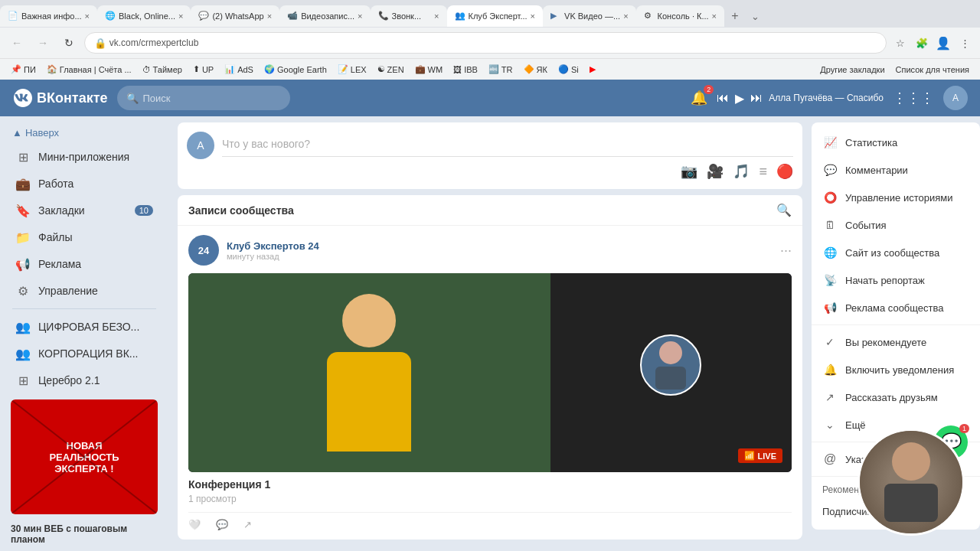 The height and width of the screenshot is (551, 980). I want to click on tab-7-close: ×, so click(626, 16).